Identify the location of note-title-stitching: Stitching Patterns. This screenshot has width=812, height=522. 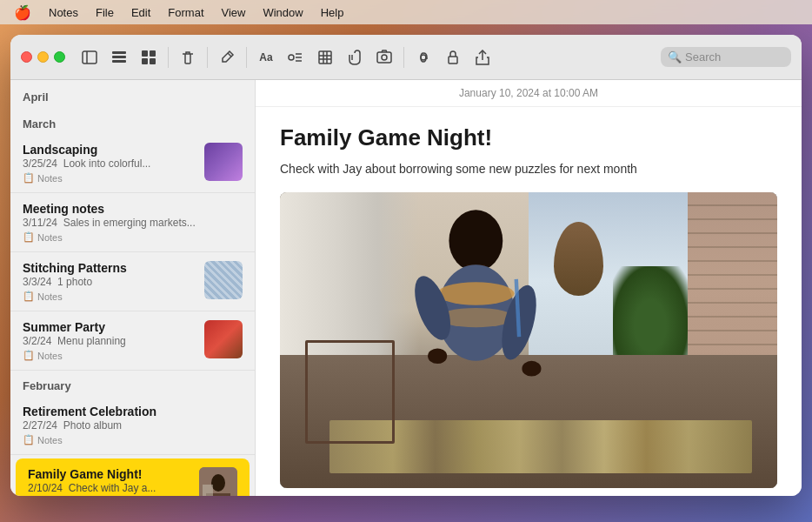
(110, 268).